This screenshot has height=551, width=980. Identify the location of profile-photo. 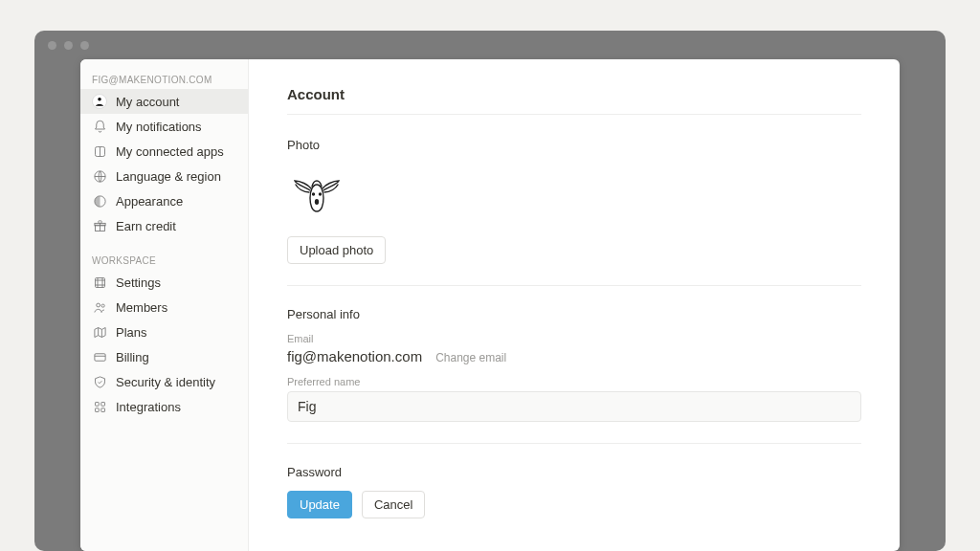
(317, 193).